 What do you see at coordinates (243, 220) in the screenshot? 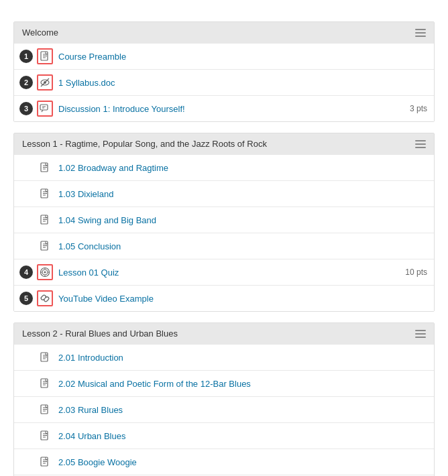
I see `item-title-item-l1-3: 1.04 Swing and Big Band` at bounding box center [243, 220].